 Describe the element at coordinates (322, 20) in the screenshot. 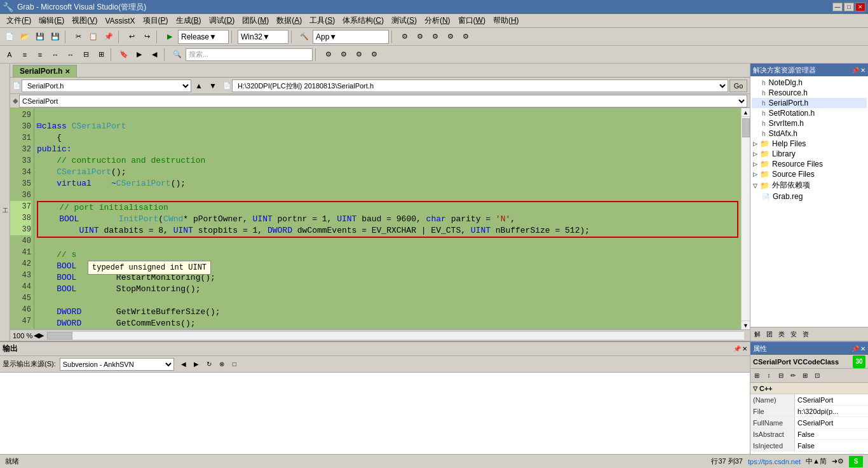

I see `menu-tools: 工具(S)` at that location.